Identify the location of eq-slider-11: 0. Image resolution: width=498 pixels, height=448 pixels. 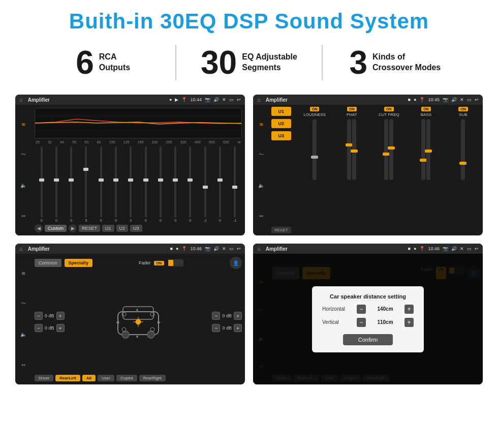
(190, 184).